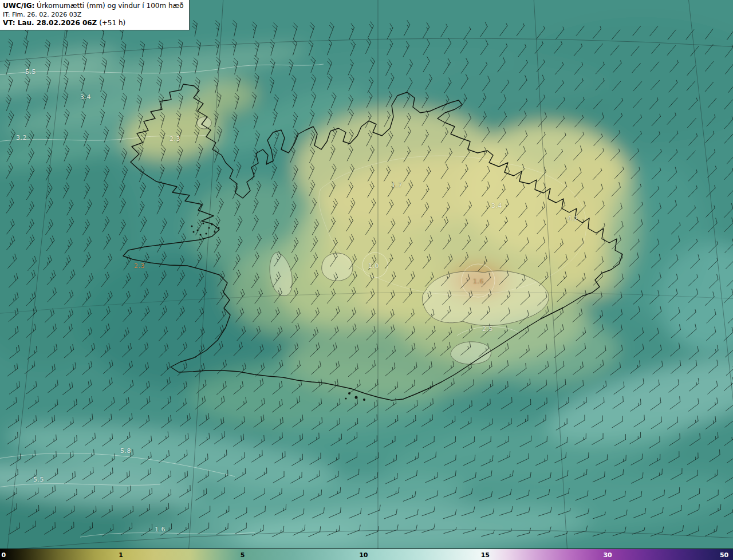 The height and width of the screenshot is (560, 733). Describe the element at coordinates (363, 554) in the screenshot. I see `colorbar-tick-label: 10` at that location.